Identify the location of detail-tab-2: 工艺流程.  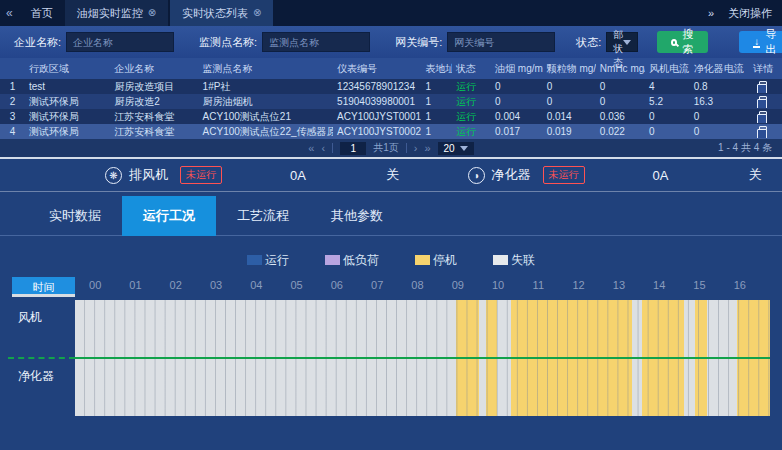
(263, 216).